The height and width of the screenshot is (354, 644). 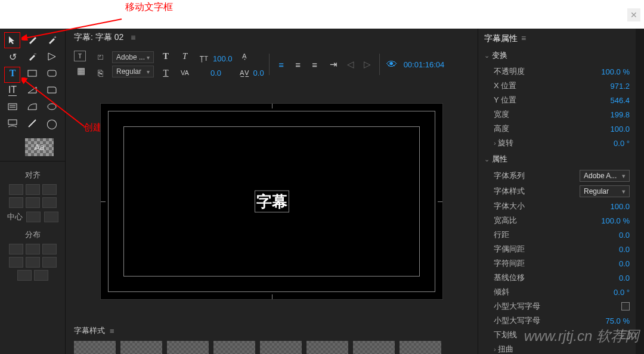 What do you see at coordinates (440, 201) in the screenshot?
I see `center-mark` at bounding box center [440, 201].